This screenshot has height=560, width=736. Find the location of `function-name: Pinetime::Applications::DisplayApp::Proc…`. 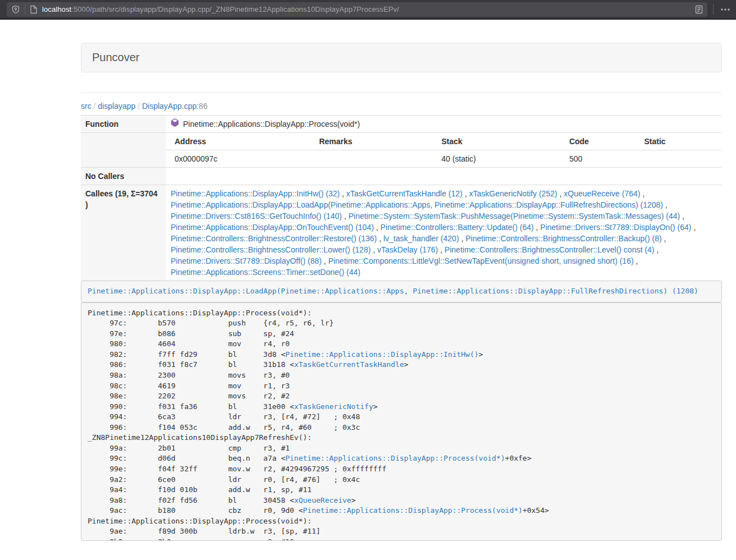

function-name: Pinetime::Applications::DisplayApp::Proc… is located at coordinates (272, 124).